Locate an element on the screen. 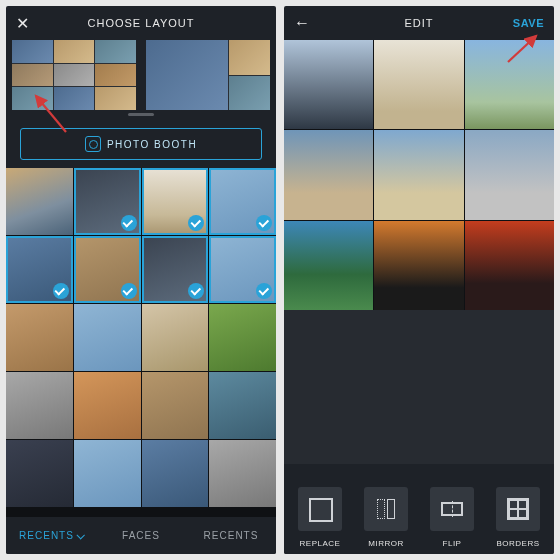  tool-borders: BORDERS is located at coordinates (518, 511).